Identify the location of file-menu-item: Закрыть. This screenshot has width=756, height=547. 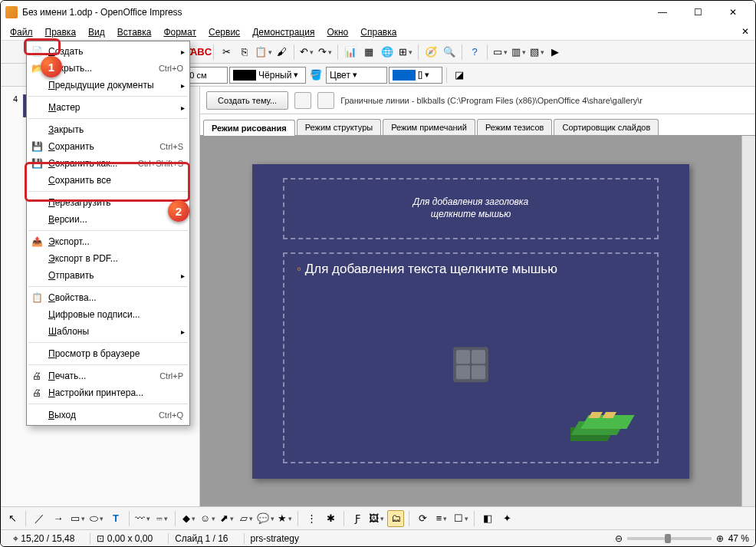
(108, 130).